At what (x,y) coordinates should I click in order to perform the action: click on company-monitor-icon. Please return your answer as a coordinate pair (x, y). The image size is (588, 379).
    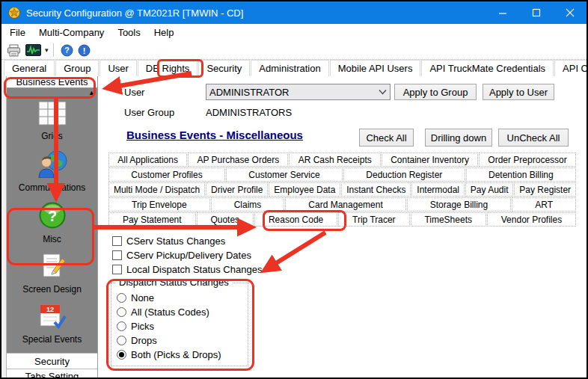
    Looking at the image, I should click on (33, 50).